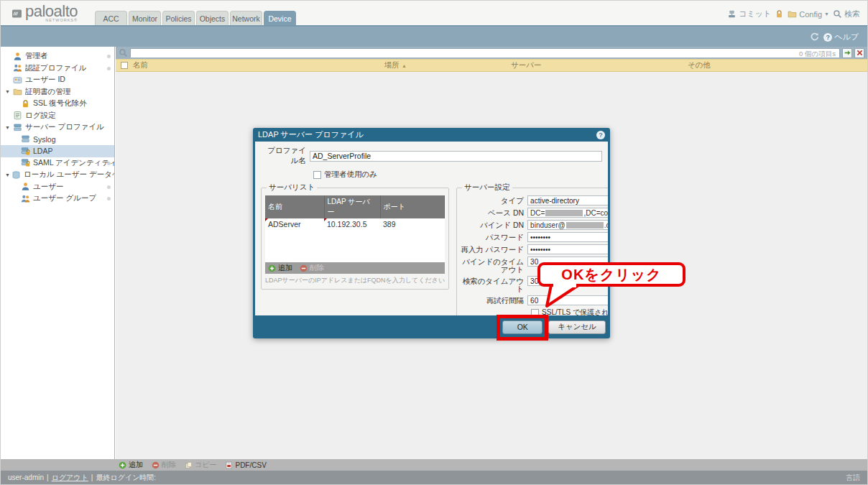 The width and height of the screenshot is (868, 485). Describe the element at coordinates (164, 465) in the screenshot. I see `delete-button: 削除` at that location.